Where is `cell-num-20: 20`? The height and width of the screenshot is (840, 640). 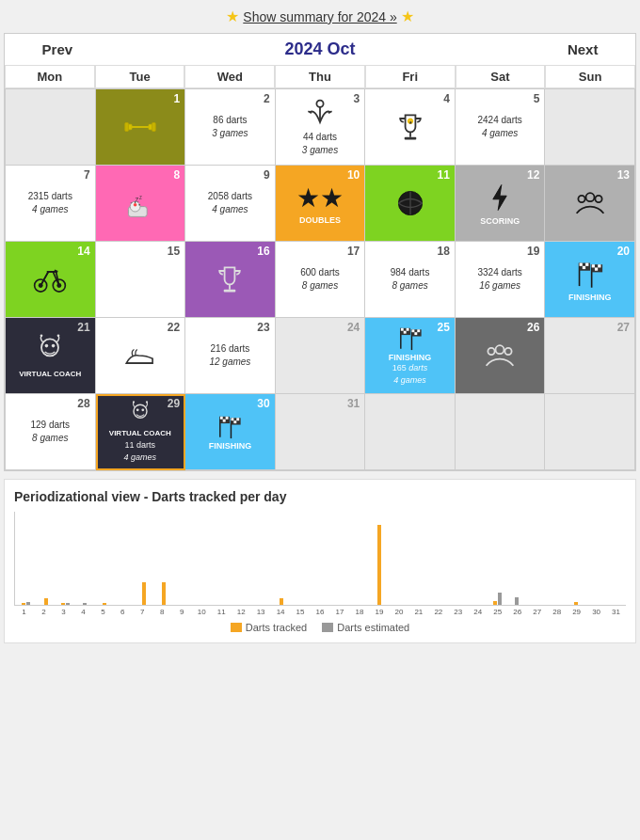 cell-num-20: 20 is located at coordinates (623, 251).